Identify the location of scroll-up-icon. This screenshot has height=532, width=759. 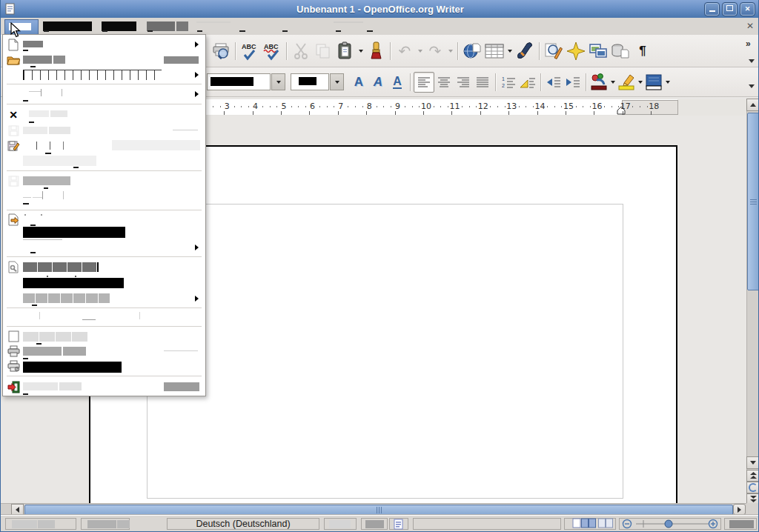
(753, 105).